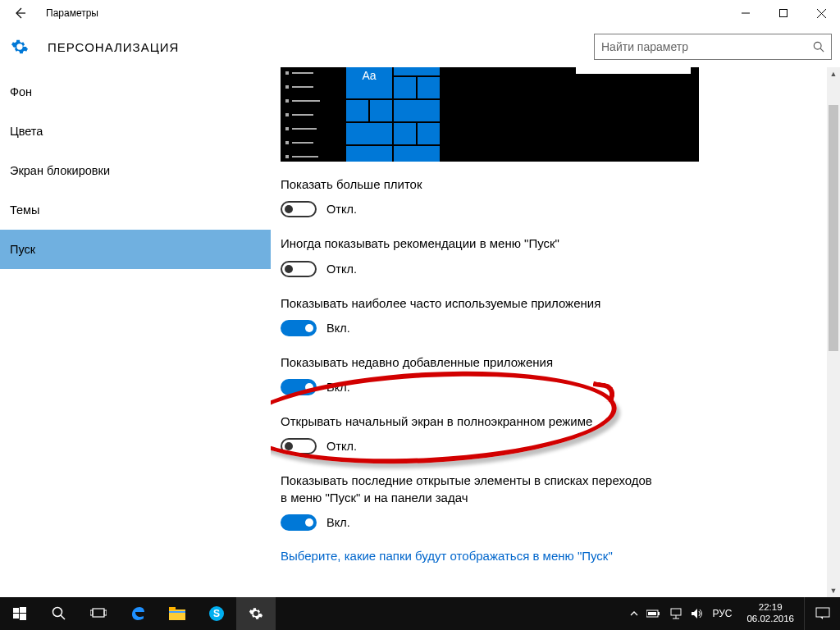  What do you see at coordinates (98, 614) in the screenshot?
I see `taskview-button` at bounding box center [98, 614].